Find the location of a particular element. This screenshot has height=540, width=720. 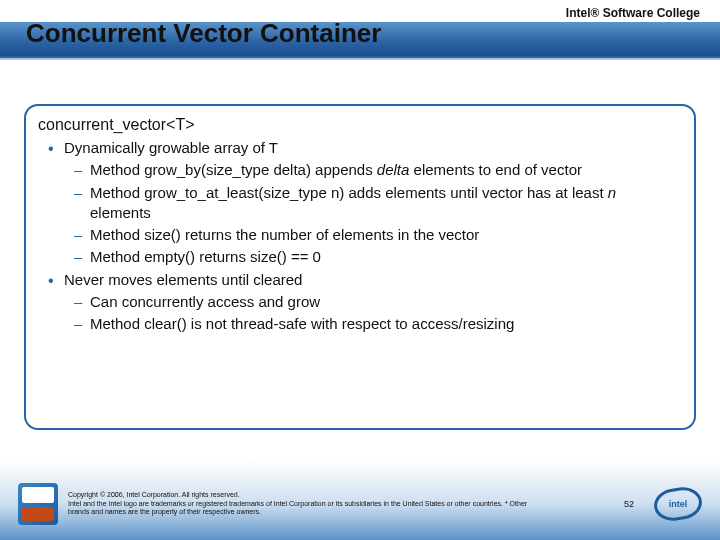

sub-text: Method clear() is not thread-safe with r… is located at coordinates (302, 324).